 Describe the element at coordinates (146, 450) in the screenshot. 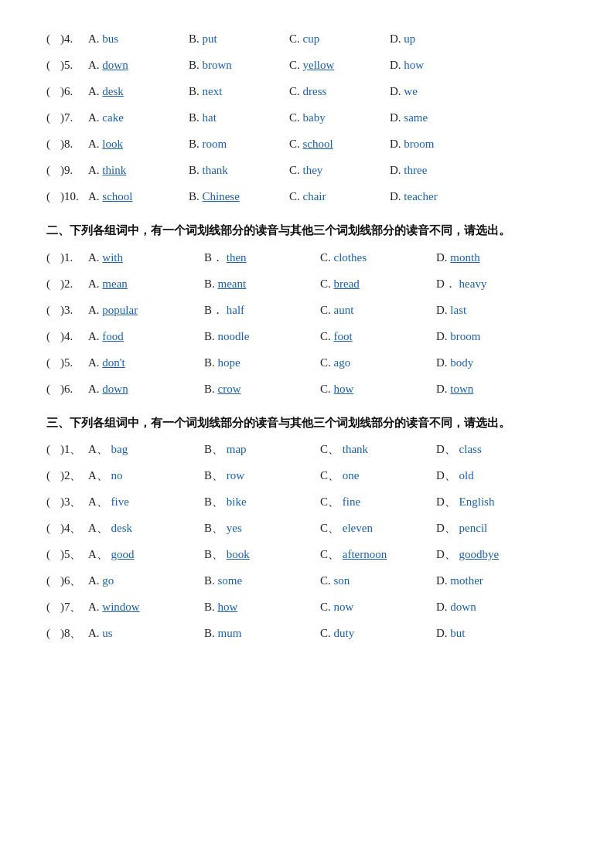

I see `option-item: A、 bag` at that location.